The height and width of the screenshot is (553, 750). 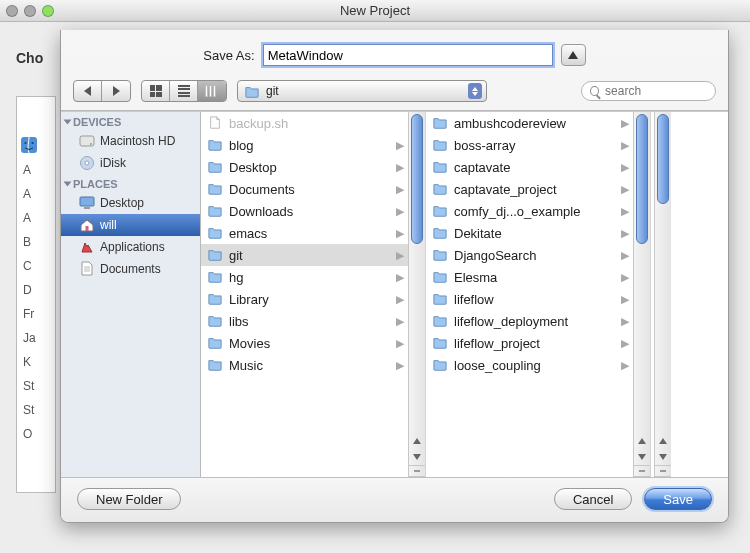 What do you see at coordinates (530, 211) in the screenshot?
I see `file-row: comfy_dj...o_example▶` at bounding box center [530, 211].